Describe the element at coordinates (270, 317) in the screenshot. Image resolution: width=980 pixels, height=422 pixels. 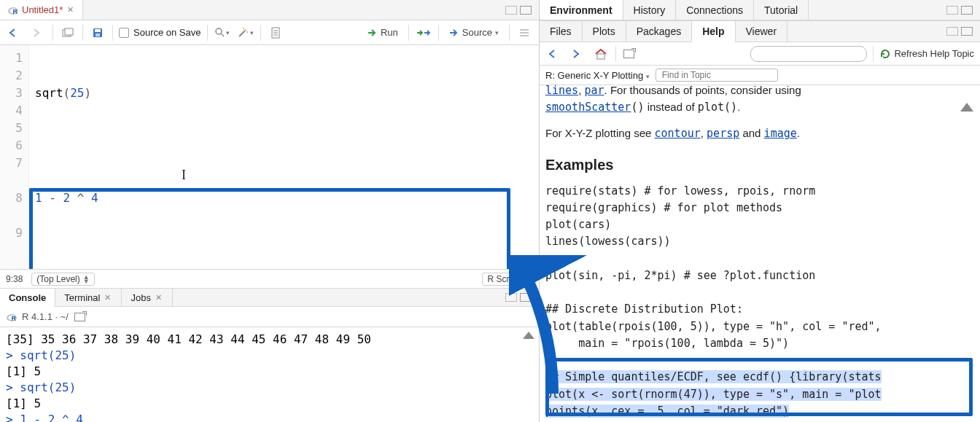
I see `console-header: R R 4.1.1 · ~/` at that location.